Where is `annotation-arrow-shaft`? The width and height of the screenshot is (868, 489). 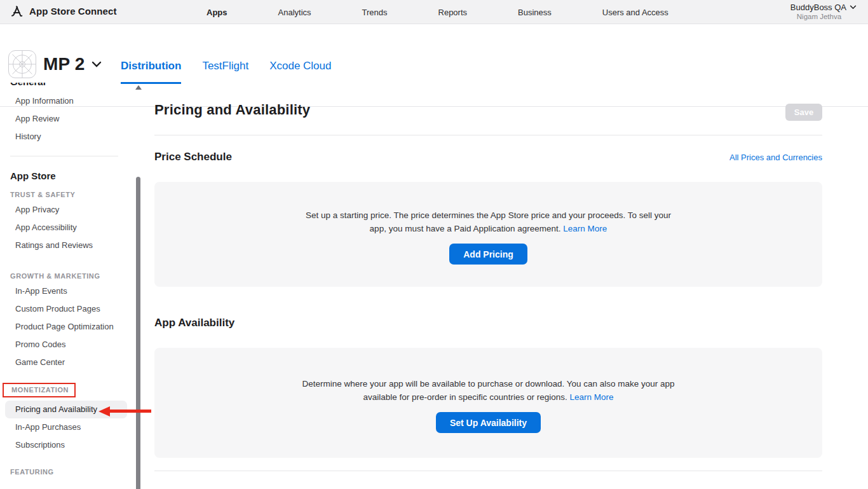 annotation-arrow-shaft is located at coordinates (130, 411).